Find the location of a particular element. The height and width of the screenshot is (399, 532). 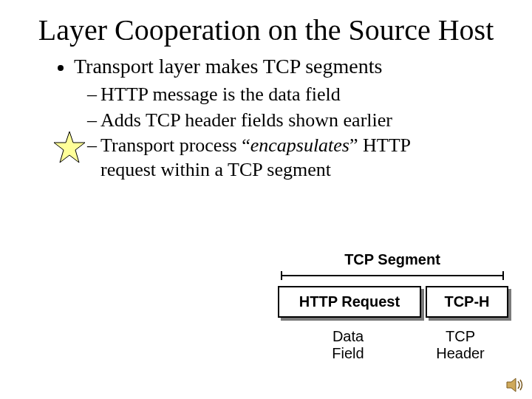

sub-bullet-item: – Transport process “encapsulates” HTTP … is located at coordinates (310, 158).